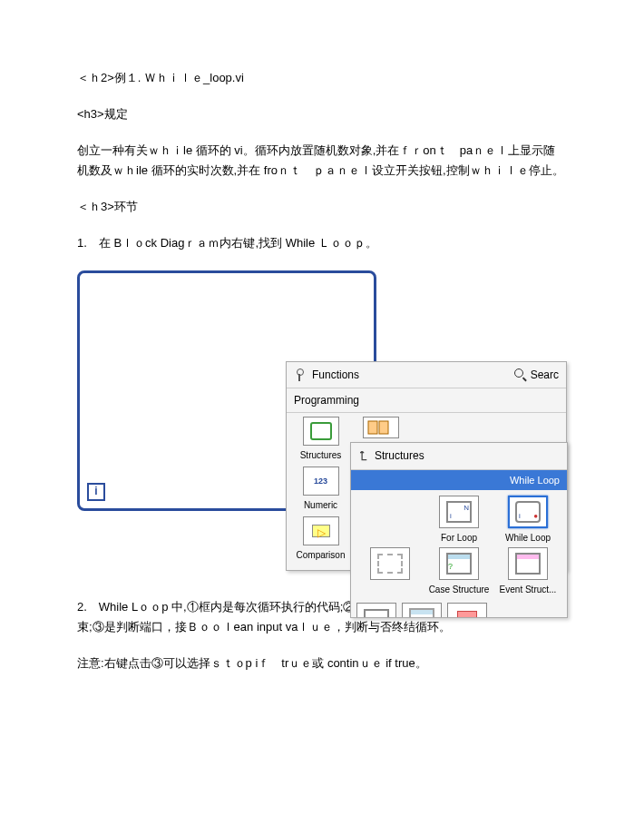 This screenshot has width=644, height=835. What do you see at coordinates (322, 78) in the screenshot?
I see `h2-title: ＜ｈ2>例１. Ｗｈｉｌｅ_loop.vi` at bounding box center [322, 78].